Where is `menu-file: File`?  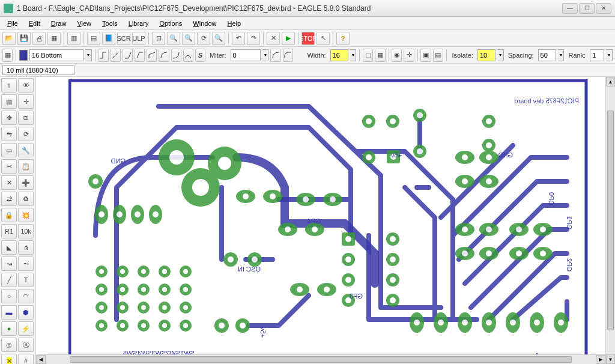
menu-file: File is located at coordinates (13, 23).